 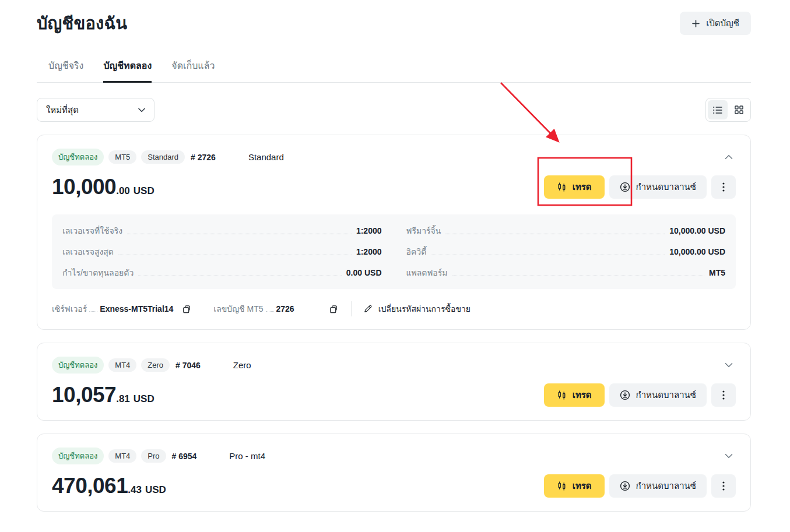 I want to click on copy-icon, so click(x=187, y=309).